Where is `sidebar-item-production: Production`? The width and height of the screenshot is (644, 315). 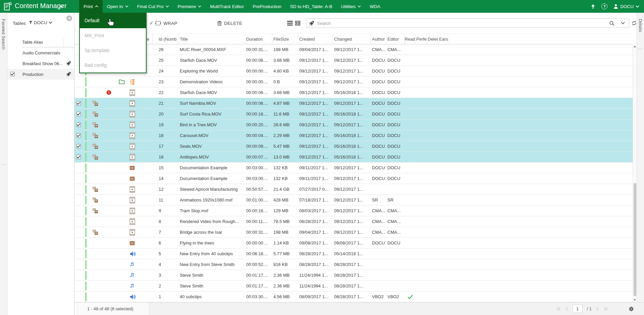 sidebar-item-production: Production is located at coordinates (41, 74).